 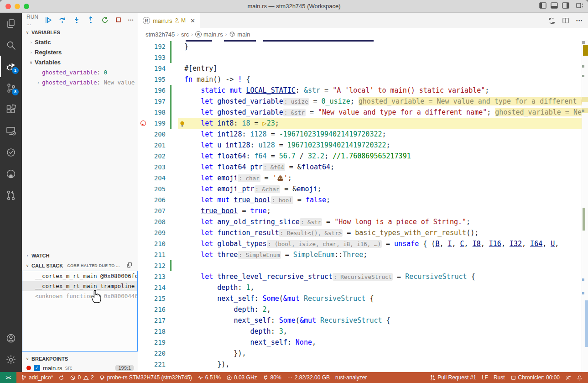 I want to click on code-line: 208 let any_old_string_slice: &str = "Ho…, so click(x=363, y=222).